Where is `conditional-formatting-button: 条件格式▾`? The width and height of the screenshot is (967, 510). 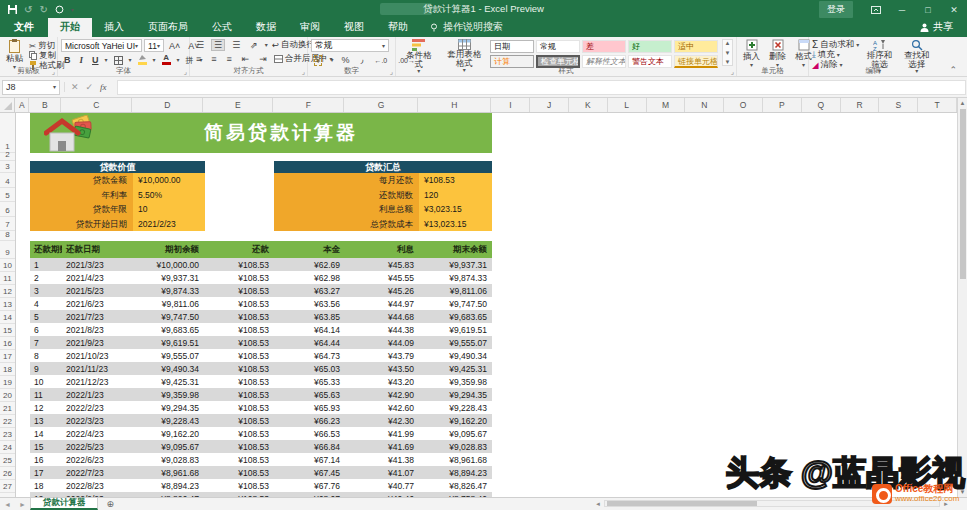 conditional-formatting-button: 条件格式▾ is located at coordinates (419, 52).